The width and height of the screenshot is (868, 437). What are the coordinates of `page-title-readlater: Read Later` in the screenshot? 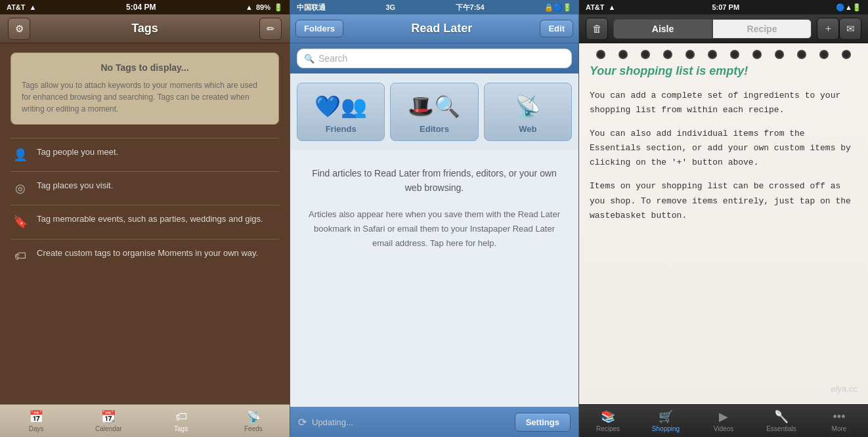 It's located at (441, 29).